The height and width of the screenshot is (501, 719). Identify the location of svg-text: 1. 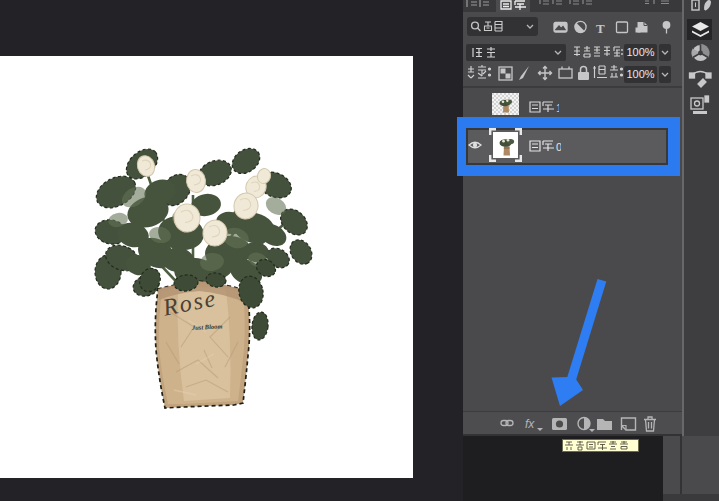
(558, 108).